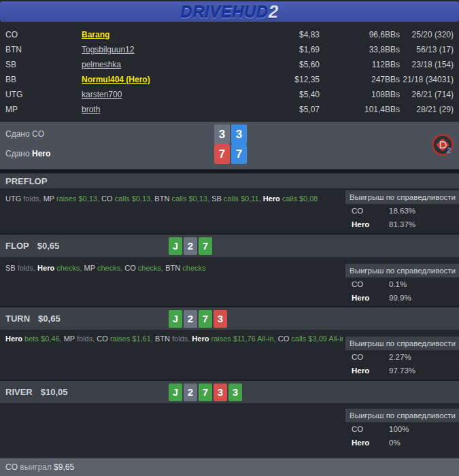 Image resolution: width=459 pixels, height=476 pixels. What do you see at coordinates (309, 35) in the screenshot?
I see `player-stack: $4,83` at bounding box center [309, 35].